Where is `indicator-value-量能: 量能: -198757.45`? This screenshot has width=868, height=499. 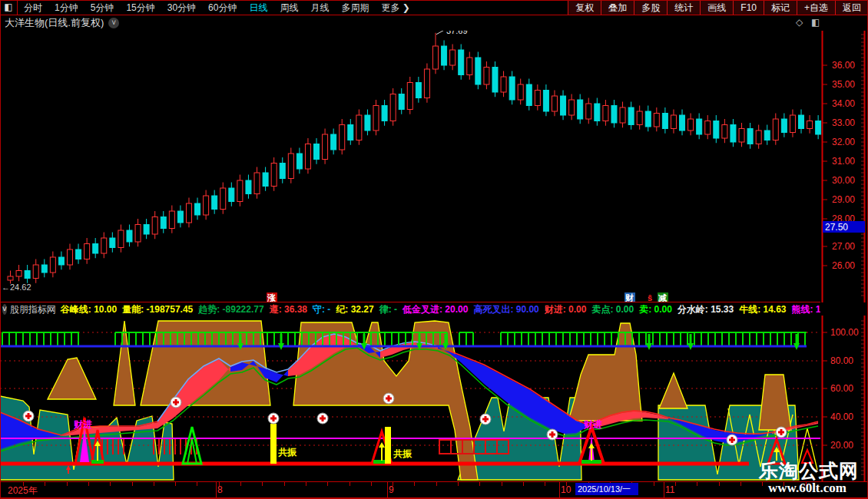 indicator-value-量能: 量能: -198757.45 is located at coordinates (157, 310).